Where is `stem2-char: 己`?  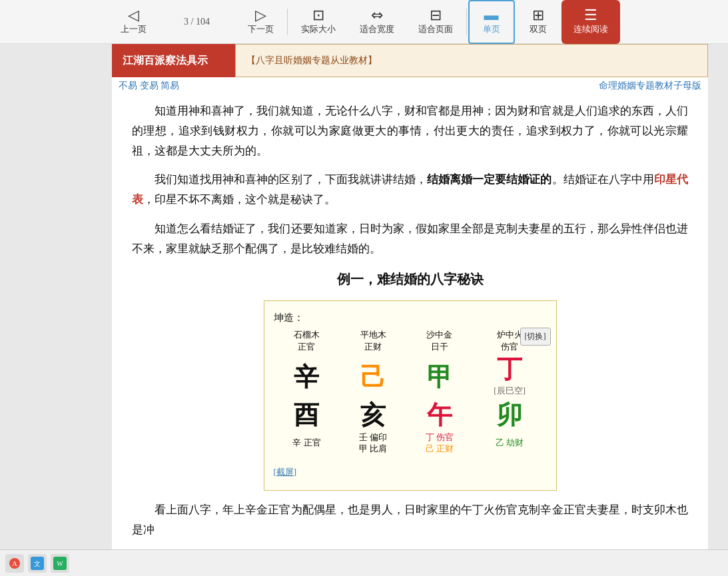 stem2-char: 己 is located at coordinates (373, 378).